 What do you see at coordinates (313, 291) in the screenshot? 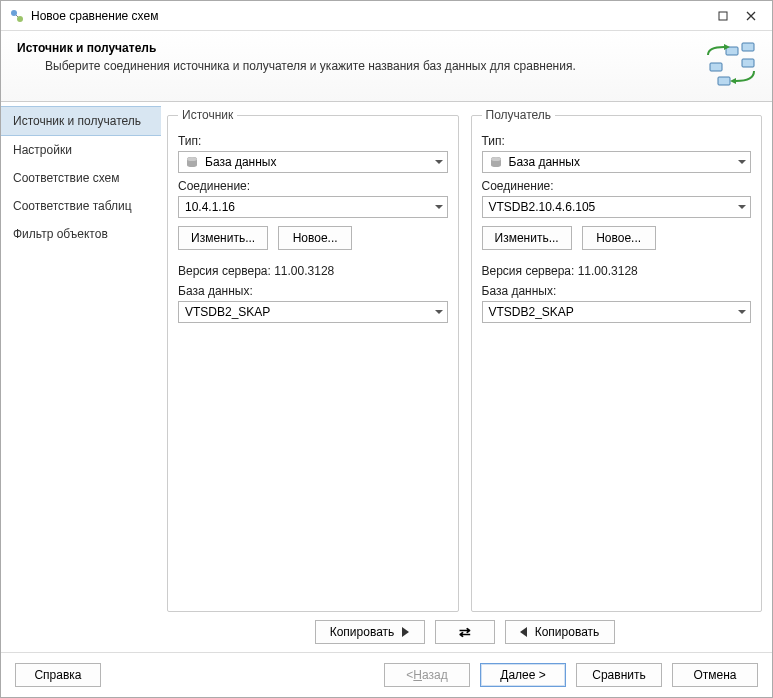
I see `source-db-label: База данных:` at bounding box center [313, 291].